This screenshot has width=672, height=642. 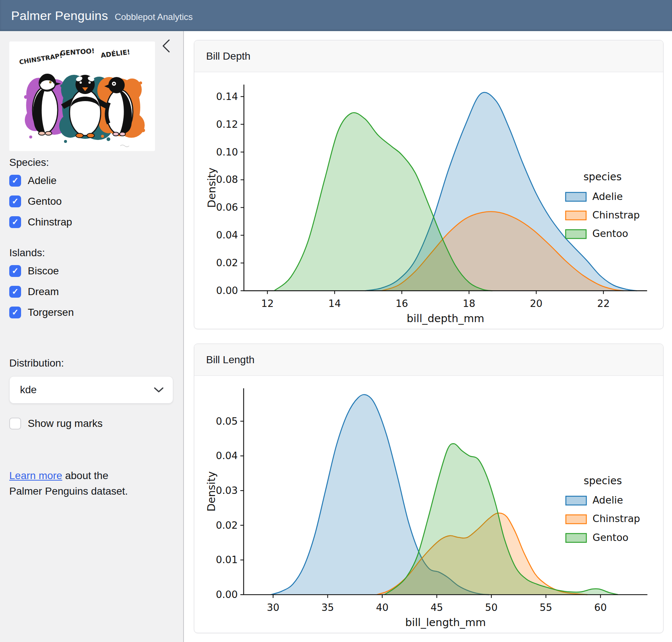 What do you see at coordinates (446, 318) in the screenshot?
I see `svg-text: bill_depth_mm` at bounding box center [446, 318].